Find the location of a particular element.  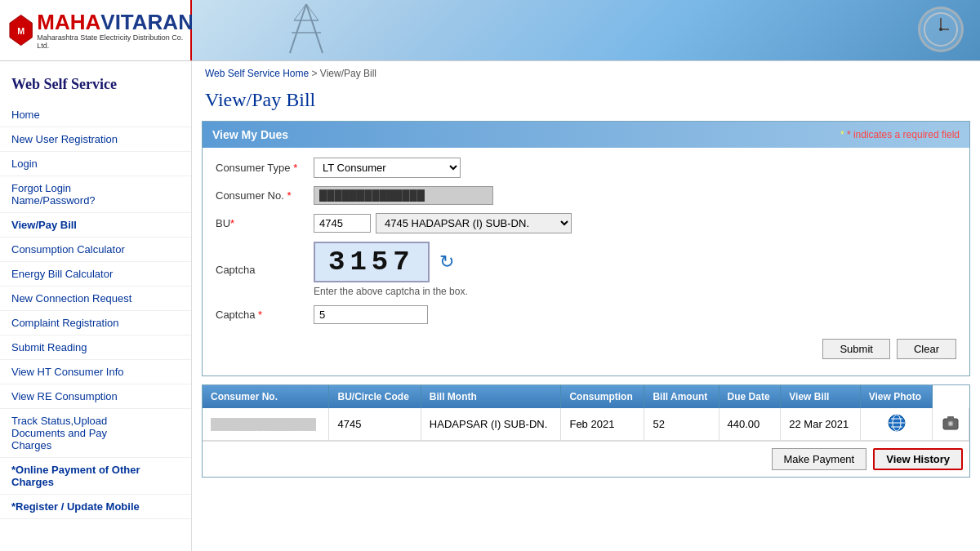

sidebar-item-consumption-calc: Consumption Calculator is located at coordinates (96, 250).